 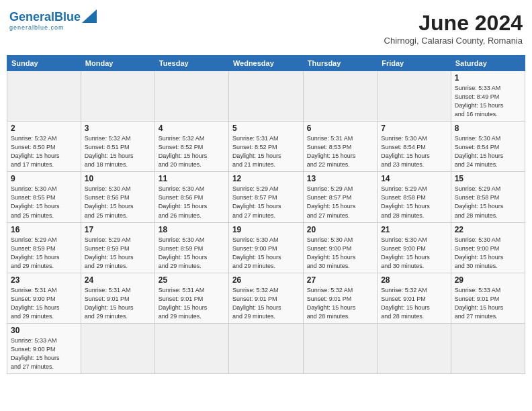 What do you see at coordinates (266, 230) in the screenshot?
I see `day-number: 19` at bounding box center [266, 230].